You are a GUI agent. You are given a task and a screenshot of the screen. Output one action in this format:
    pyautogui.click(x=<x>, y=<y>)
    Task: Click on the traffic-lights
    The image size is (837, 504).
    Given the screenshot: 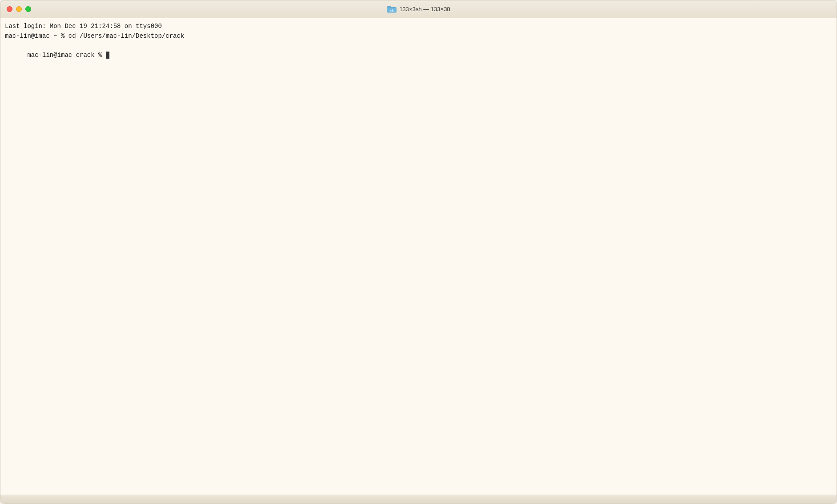 What is the action you would take?
    pyautogui.click(x=19, y=9)
    